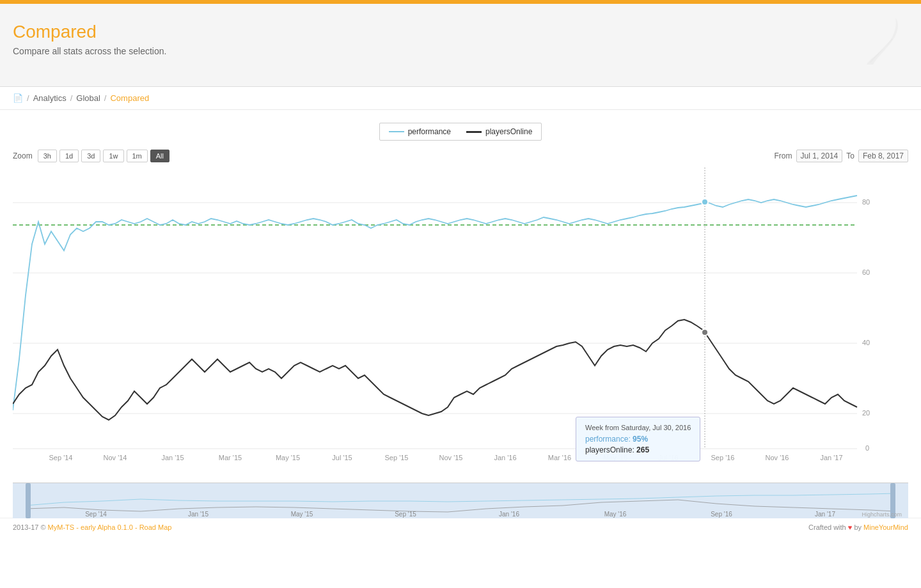 The height and width of the screenshot is (588, 921). What do you see at coordinates (866, 272) in the screenshot?
I see `svg-text: 60` at bounding box center [866, 272].